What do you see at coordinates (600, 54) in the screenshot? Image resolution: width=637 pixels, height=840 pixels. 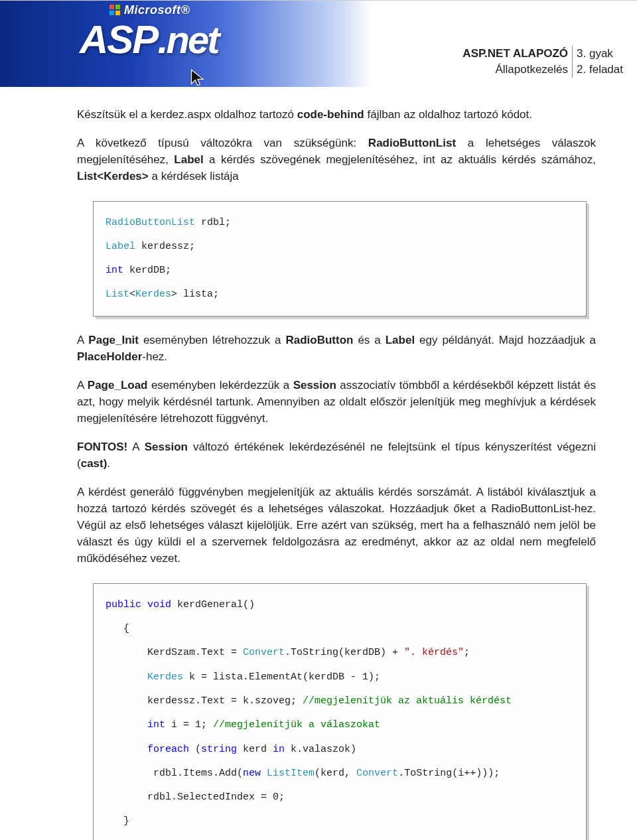 I see `lesson-number: 3. gyak` at bounding box center [600, 54].